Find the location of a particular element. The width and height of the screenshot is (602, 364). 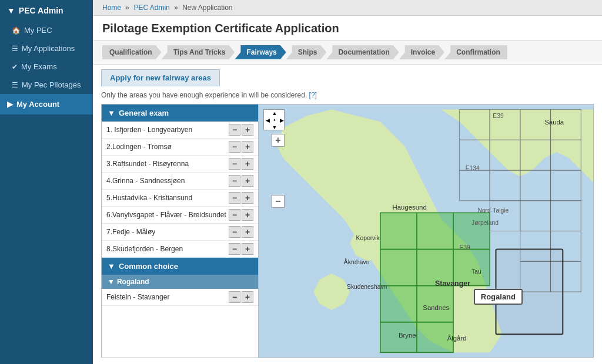

account-arrow-icon: ▶ is located at coordinates (10, 105).